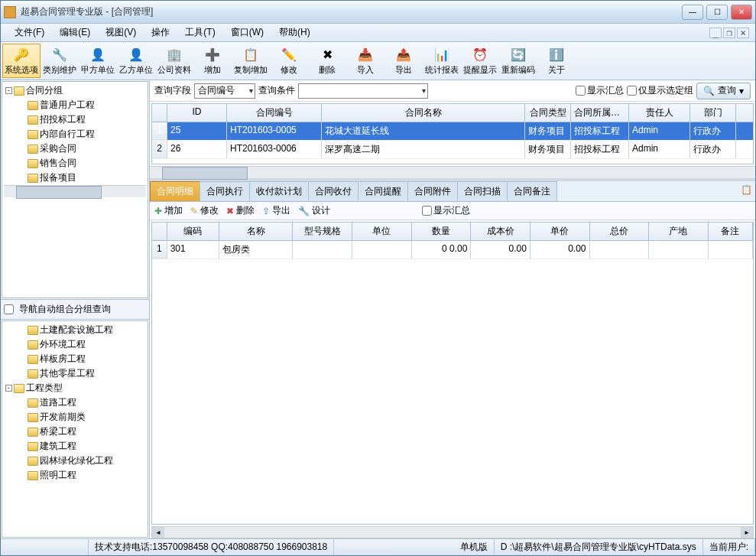  What do you see at coordinates (560, 231) in the screenshot?
I see `dcol-price: 单价` at bounding box center [560, 231].